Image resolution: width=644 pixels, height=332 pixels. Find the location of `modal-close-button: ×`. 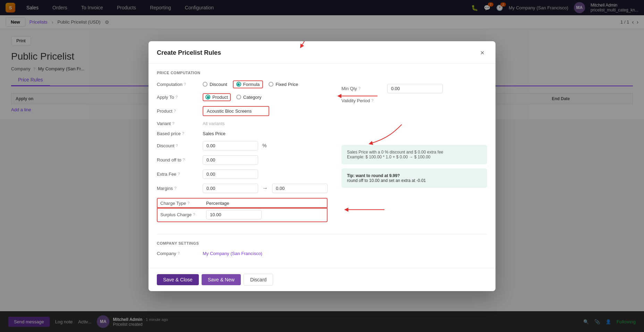

modal-close-button: × is located at coordinates (482, 53).